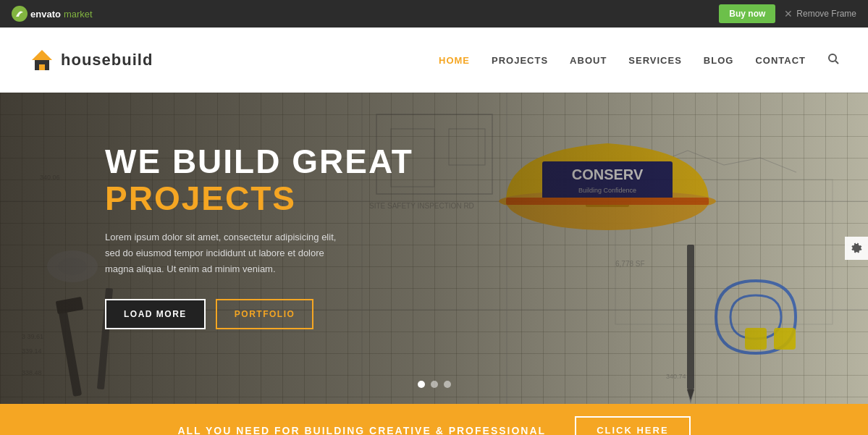 The width and height of the screenshot is (868, 435). I want to click on slider-dots, so click(434, 384).